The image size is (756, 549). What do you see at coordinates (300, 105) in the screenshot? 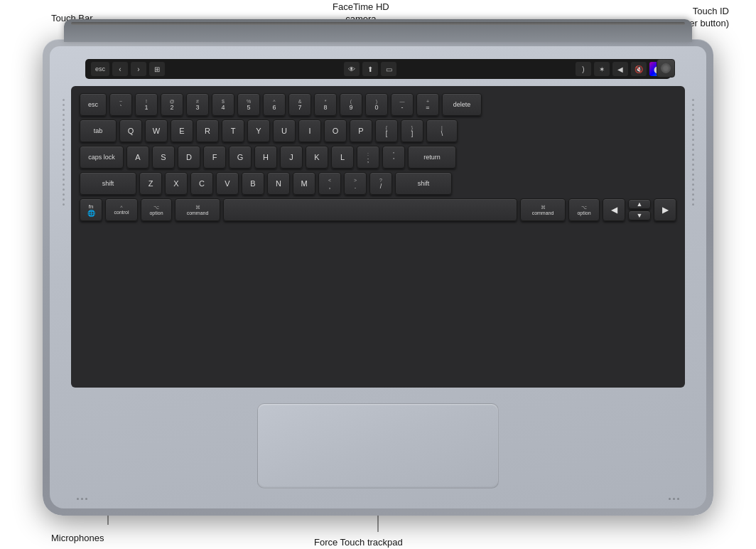
I see `key-7: &7` at bounding box center [300, 105].